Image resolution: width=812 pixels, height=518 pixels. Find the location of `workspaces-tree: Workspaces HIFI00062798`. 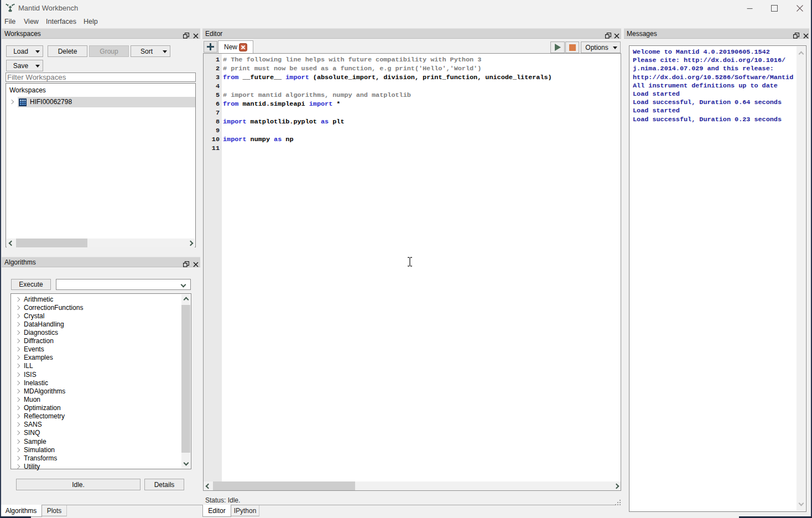

workspaces-tree: Workspaces HIFI00062798 is located at coordinates (101, 165).